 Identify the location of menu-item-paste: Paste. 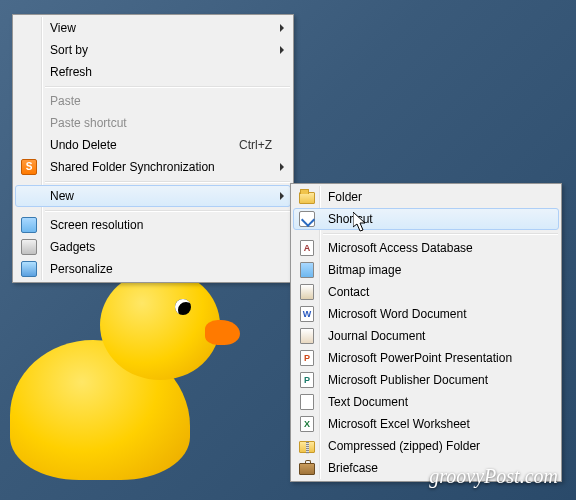
(153, 101).